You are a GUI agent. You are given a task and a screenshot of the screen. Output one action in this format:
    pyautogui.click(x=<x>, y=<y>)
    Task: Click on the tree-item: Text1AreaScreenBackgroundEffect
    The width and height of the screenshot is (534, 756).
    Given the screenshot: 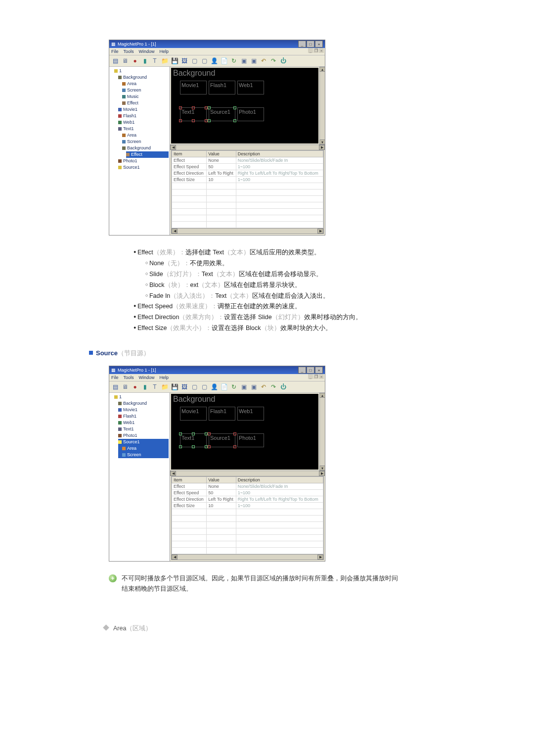 What is the action you would take?
    pyautogui.click(x=143, y=142)
    